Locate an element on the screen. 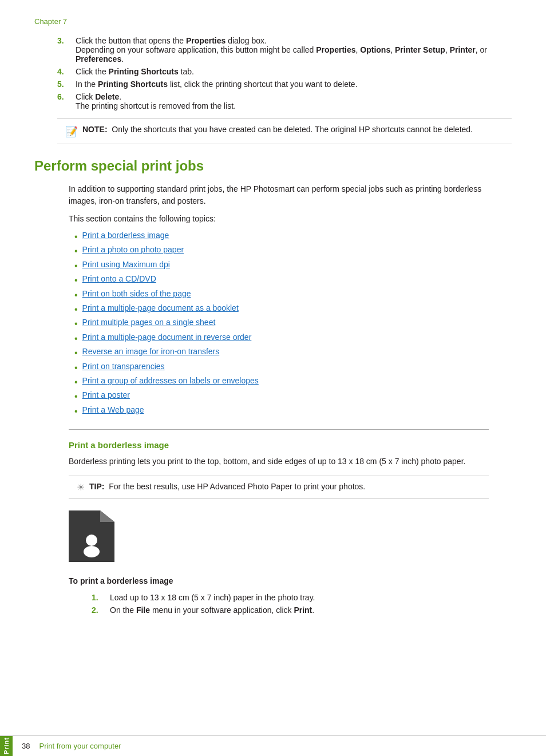  topic-link-7: Print multiple pages on a single sheet is located at coordinates (149, 322).